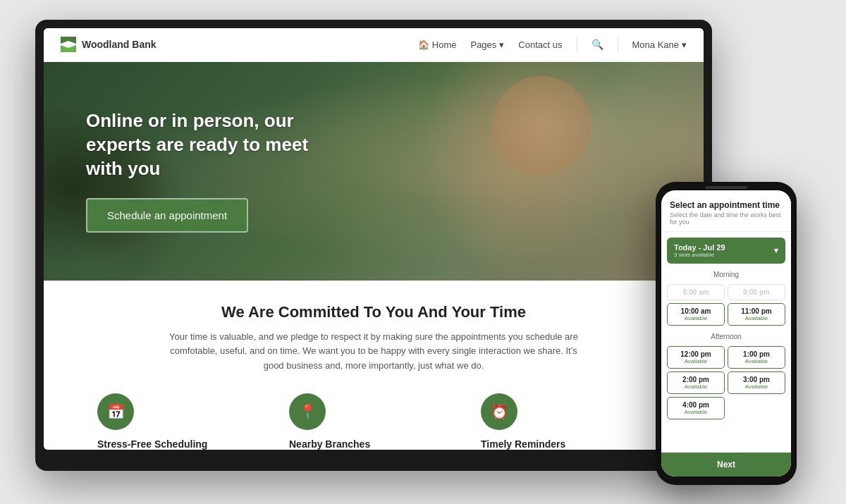  Describe the element at coordinates (756, 379) in the screenshot. I see `slot-time: 3:00 pm` at that location.